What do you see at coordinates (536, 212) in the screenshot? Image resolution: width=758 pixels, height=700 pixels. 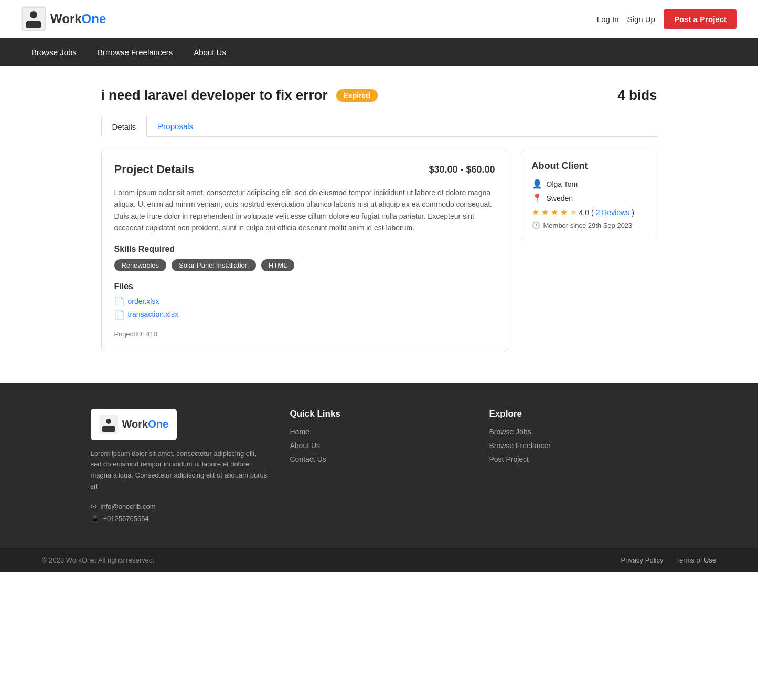 I see `star-1: ★` at bounding box center [536, 212].